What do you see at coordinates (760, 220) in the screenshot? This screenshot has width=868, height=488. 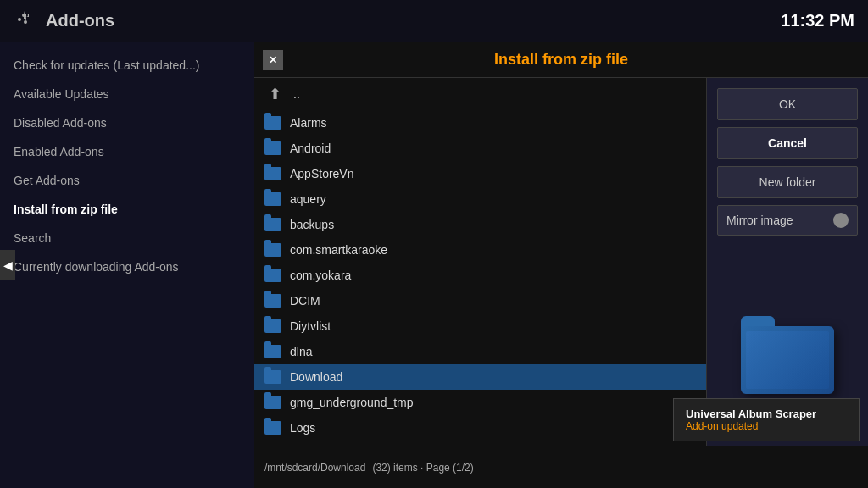 I see `mirror-image-label: Mirror image` at bounding box center [760, 220].